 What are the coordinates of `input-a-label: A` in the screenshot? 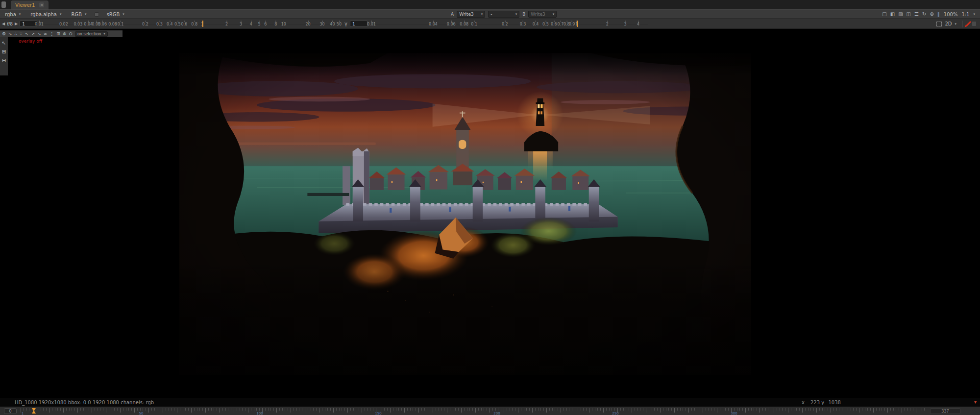 It's located at (452, 14).